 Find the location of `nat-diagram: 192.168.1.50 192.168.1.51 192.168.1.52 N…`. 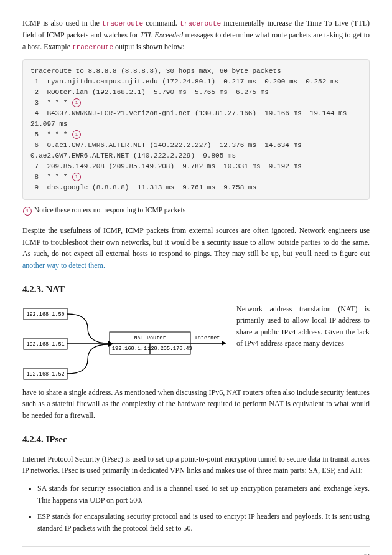

nat-diagram: 192.168.1.50 192.168.1.51 192.168.1.52 N… is located at coordinates (125, 344).